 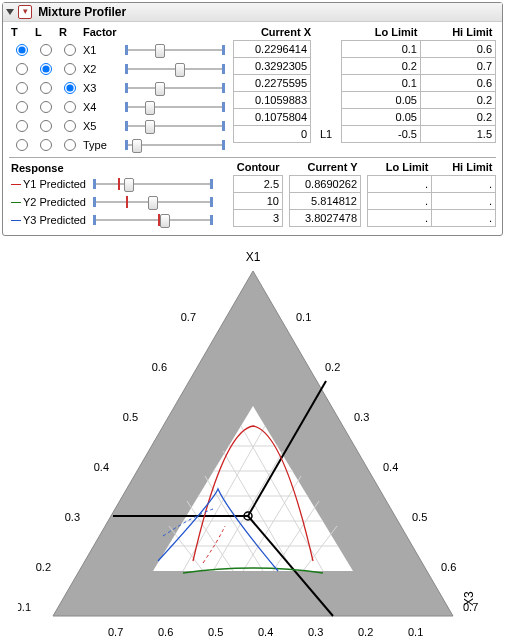 What do you see at coordinates (272, 92) in the screenshot?
I see `current-x-table: 0.22964140.32923050.22755950.10598830.10…` at bounding box center [272, 92].